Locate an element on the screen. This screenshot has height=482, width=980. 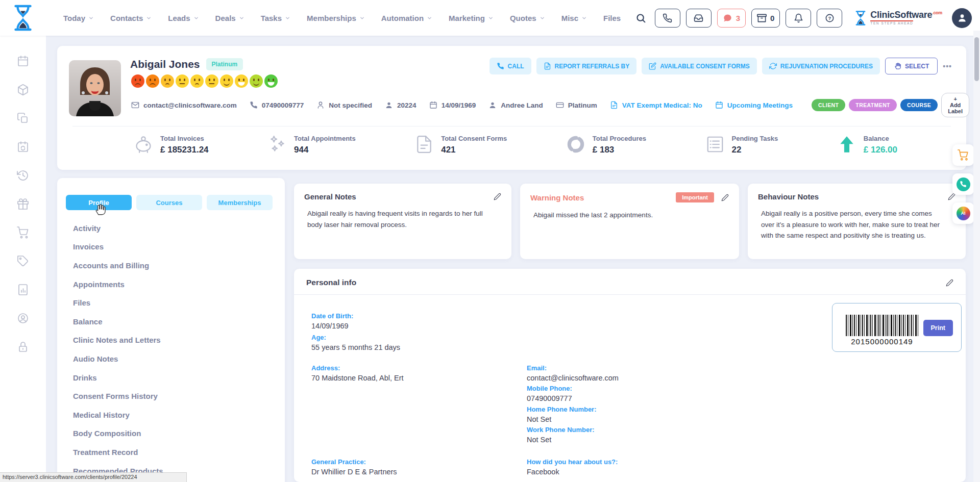
floating-ai-button: AI is located at coordinates (963, 213).